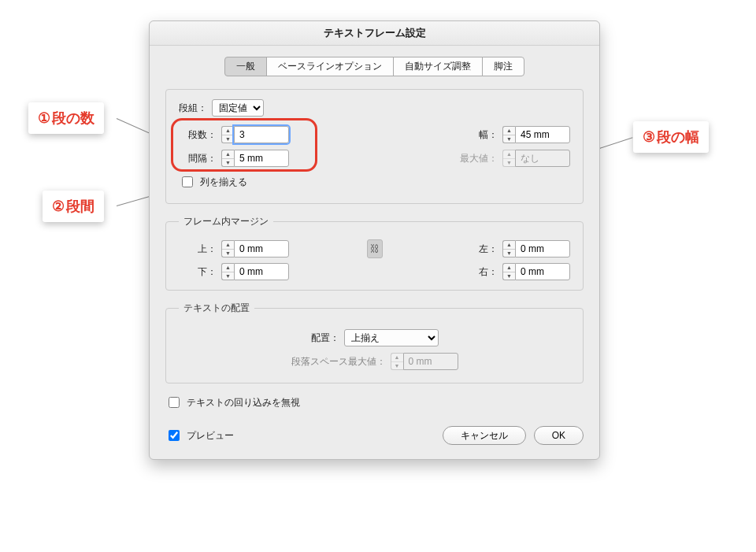 Image resolution: width=756 pixels, height=552 pixels. I want to click on align-group: テキストの配置 配置： 上揃え 段落スペース最大値： ▲▼ 0 mm, so click(375, 343).